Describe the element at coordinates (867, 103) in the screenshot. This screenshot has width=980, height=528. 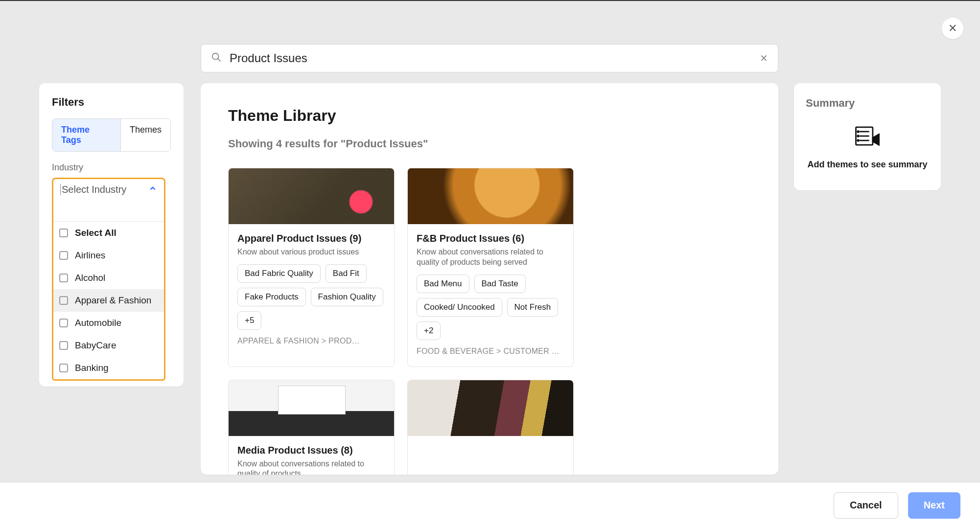
I see `summary-title: Summary` at that location.